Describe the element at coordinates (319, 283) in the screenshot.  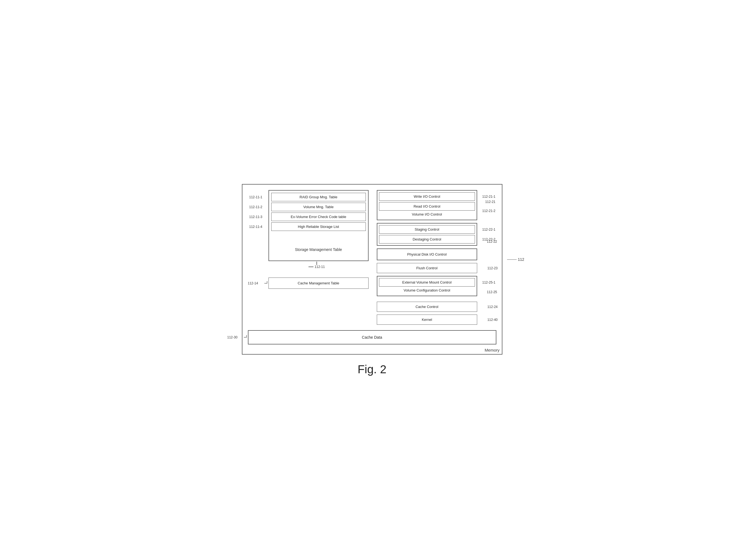
I see `cache-mgmt-box: Cache Management Table` at that location.